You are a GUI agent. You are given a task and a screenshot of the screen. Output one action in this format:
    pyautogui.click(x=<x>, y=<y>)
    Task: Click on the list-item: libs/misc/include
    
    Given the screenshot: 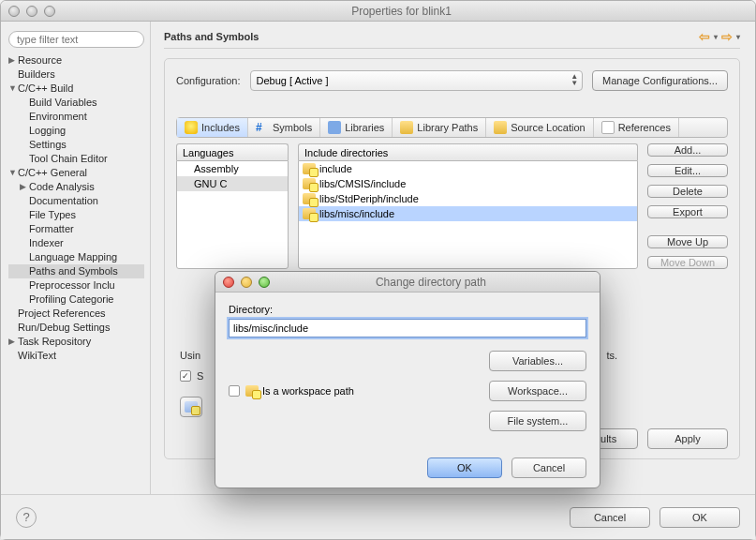 What is the action you would take?
    pyautogui.click(x=468, y=214)
    